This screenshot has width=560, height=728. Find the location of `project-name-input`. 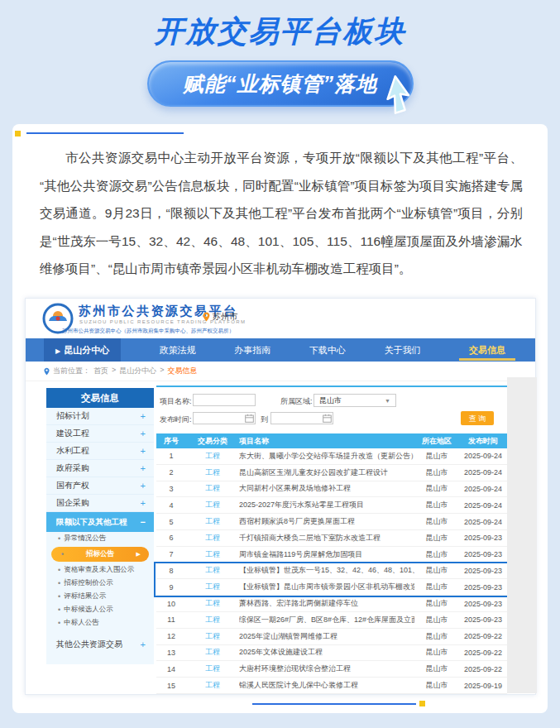

project-name-input is located at coordinates (224, 400).